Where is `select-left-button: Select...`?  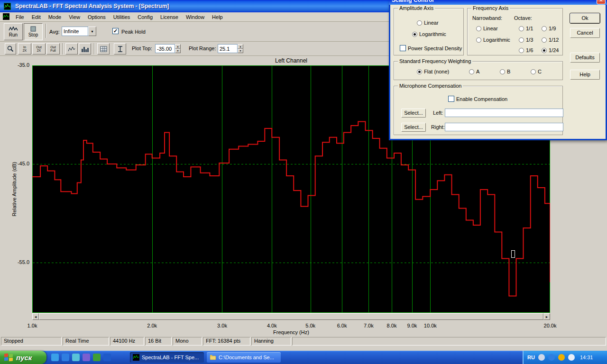 select-left-button: Select... is located at coordinates (414, 113).